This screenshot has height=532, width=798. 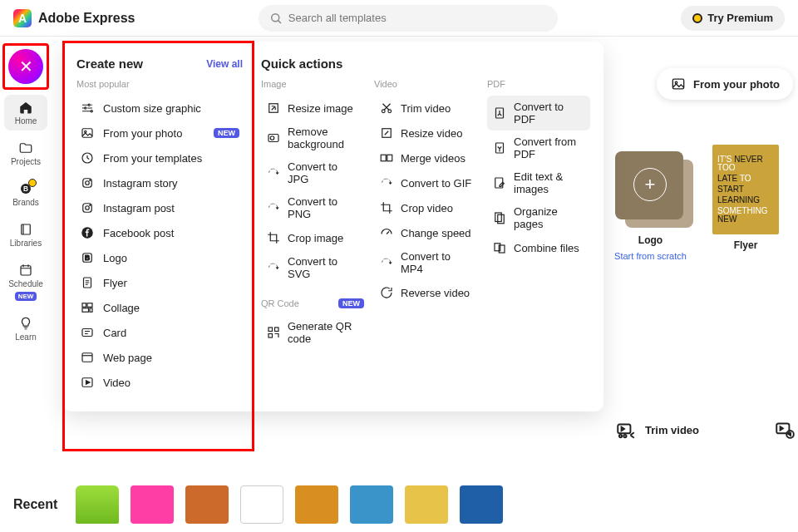 What do you see at coordinates (87, 283) in the screenshot?
I see `page-icon` at bounding box center [87, 283].